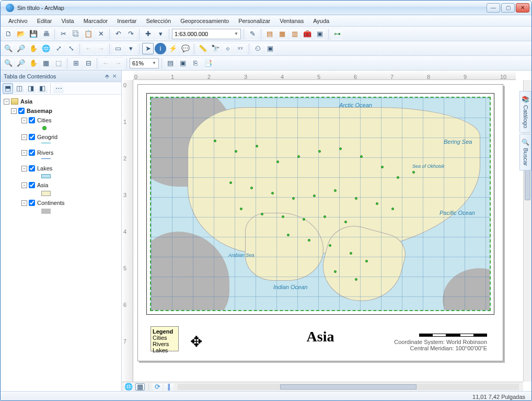 This screenshot has width=532, height=401. Describe the element at coordinates (88, 34) in the screenshot. I see `paste-icon: 📋` at that location.